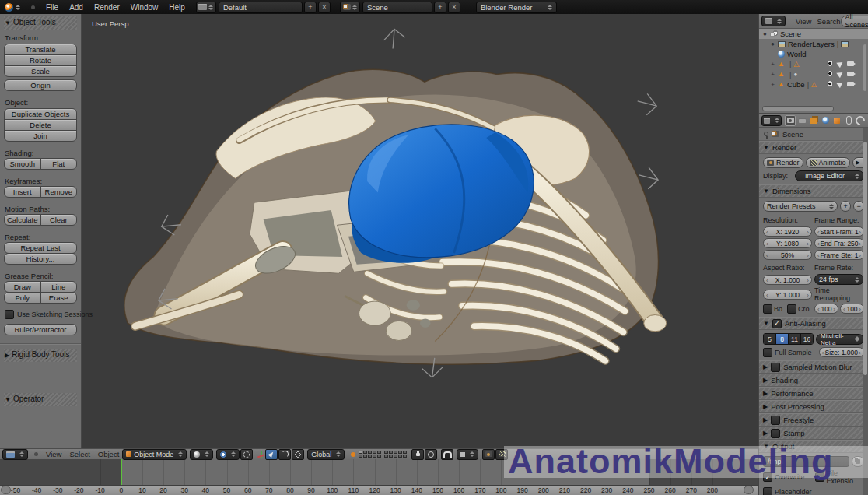 The image size is (868, 495). I want to click on menu-help: Help, so click(177, 8).